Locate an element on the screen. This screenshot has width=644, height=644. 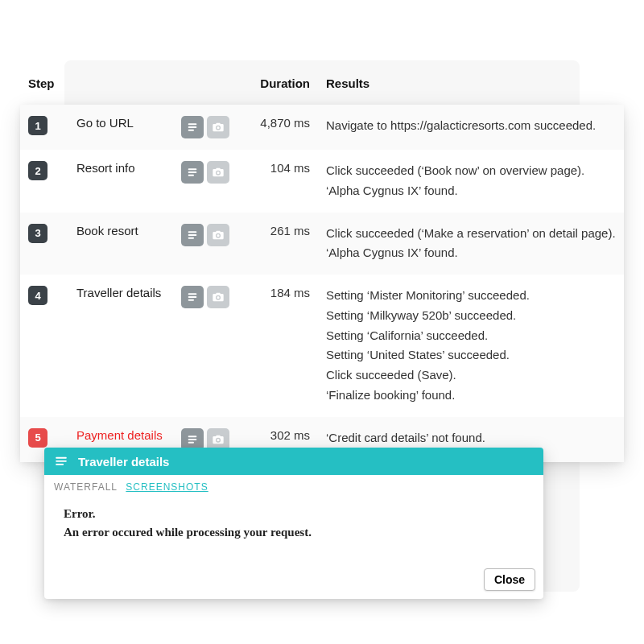
panel-header: Traveller details is located at coordinates (294, 461).